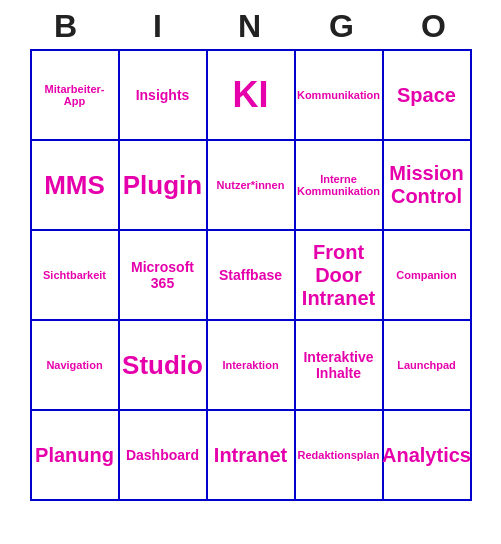  I want to click on bingo-cell-10: Sichtbarkeit, so click(76, 276).